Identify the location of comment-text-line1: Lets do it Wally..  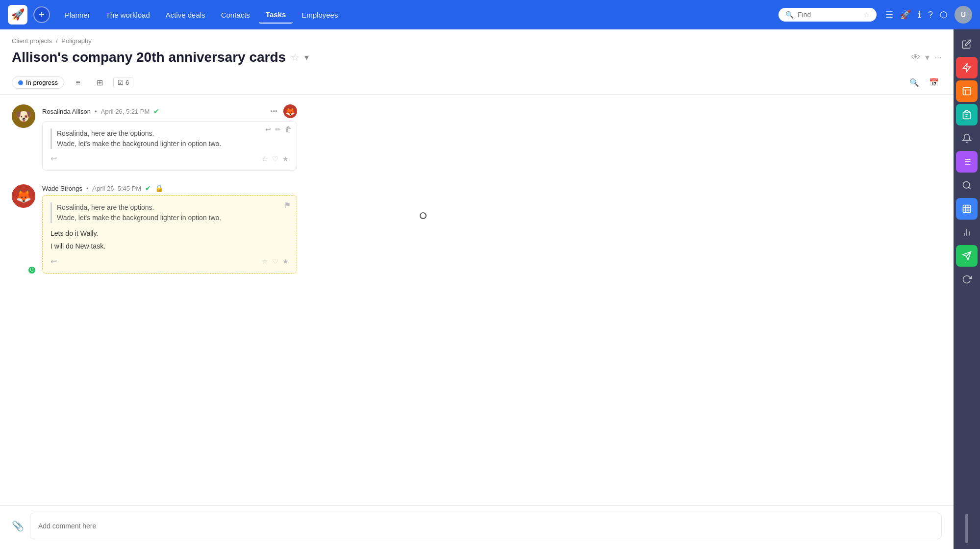
(170, 233).